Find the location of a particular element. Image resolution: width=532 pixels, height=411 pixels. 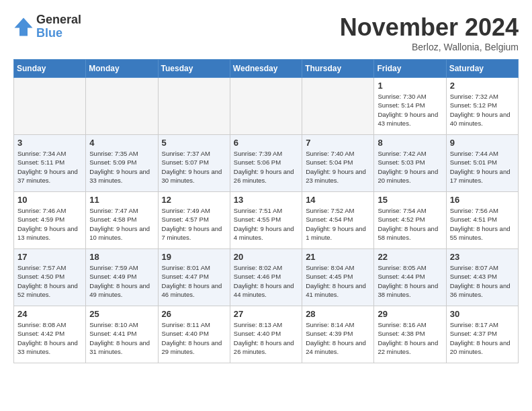

calendar-cell: 27Sunrise: 8:13 AMSunset: 4:40 PMDayligh… is located at coordinates (266, 334).